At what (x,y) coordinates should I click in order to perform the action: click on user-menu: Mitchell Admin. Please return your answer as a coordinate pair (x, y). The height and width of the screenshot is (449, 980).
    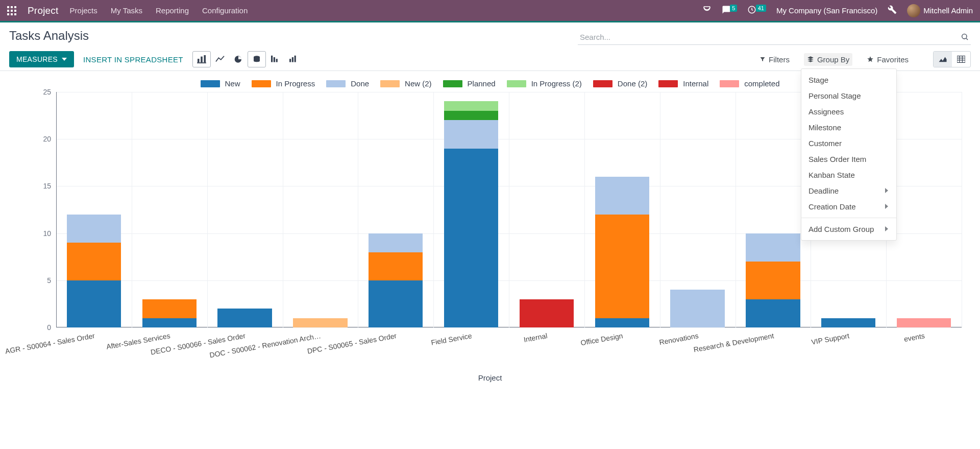
    Looking at the image, I should click on (940, 11).